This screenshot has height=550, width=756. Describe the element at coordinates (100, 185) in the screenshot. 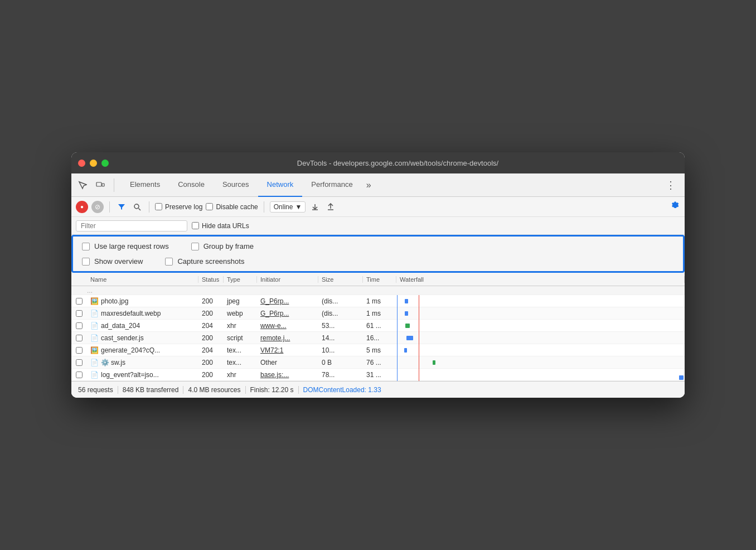

I see `device-toolbar-icon` at that location.